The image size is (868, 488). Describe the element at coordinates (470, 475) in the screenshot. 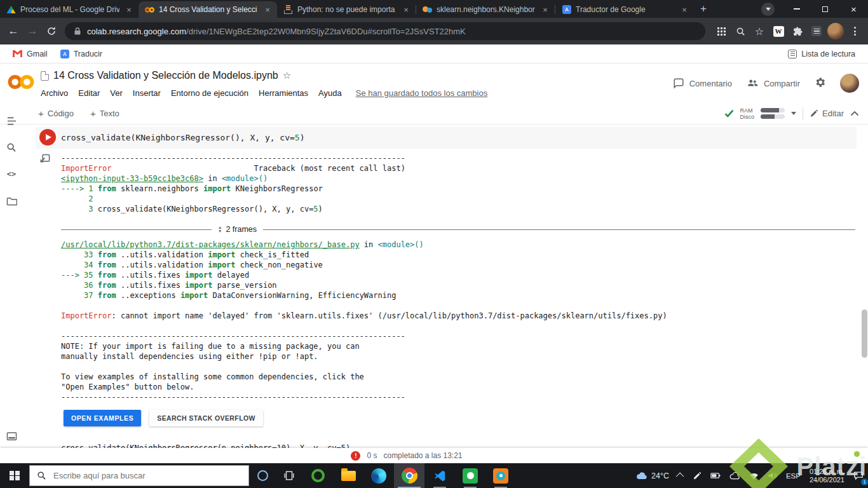

I see `taskbar-app-green` at that location.